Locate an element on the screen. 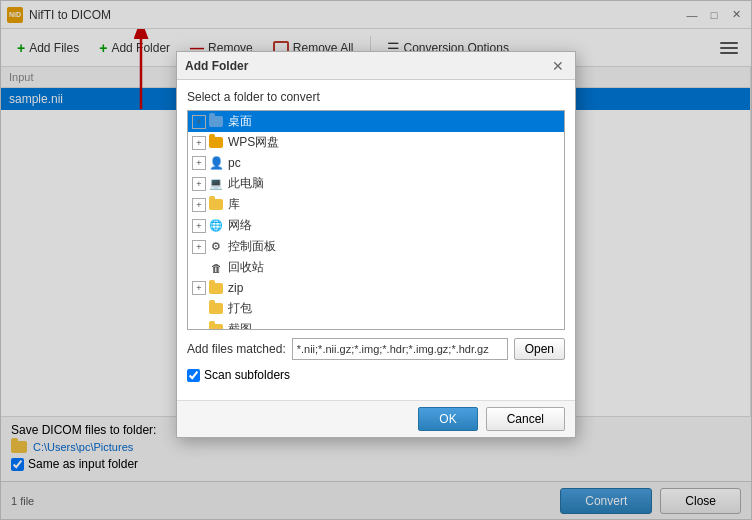  dialog-footer: OK Cancel is located at coordinates (376, 418).